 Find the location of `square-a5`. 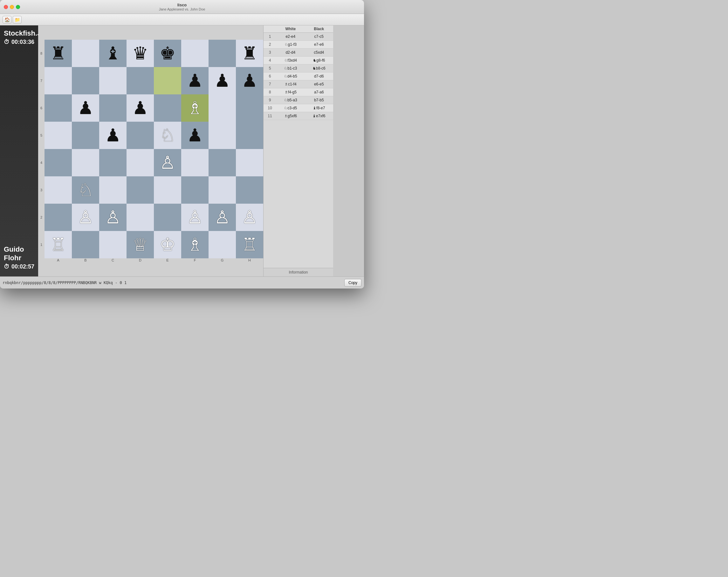

square-a5 is located at coordinates (58, 136).